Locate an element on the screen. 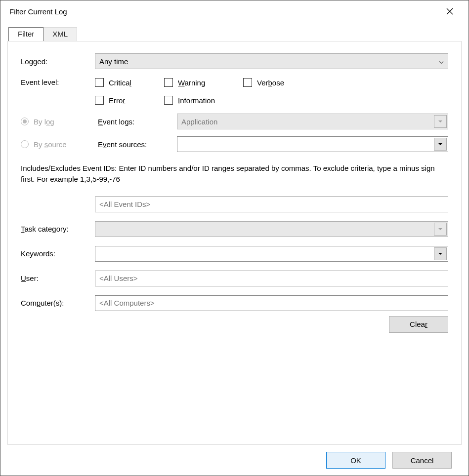 This screenshot has width=469, height=476. by-source-radio is located at coordinates (25, 144).